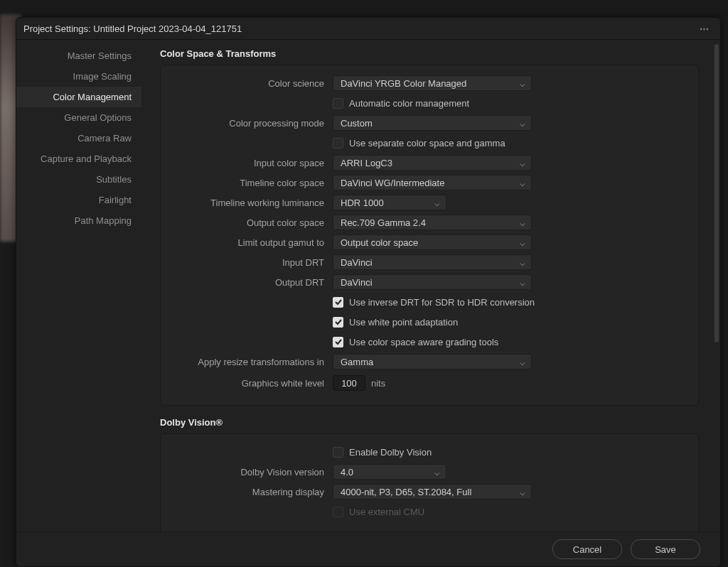 The height and width of the screenshot is (567, 728). What do you see at coordinates (387, 512) in the screenshot?
I see `label-external-cmu: Use external CMU` at bounding box center [387, 512].